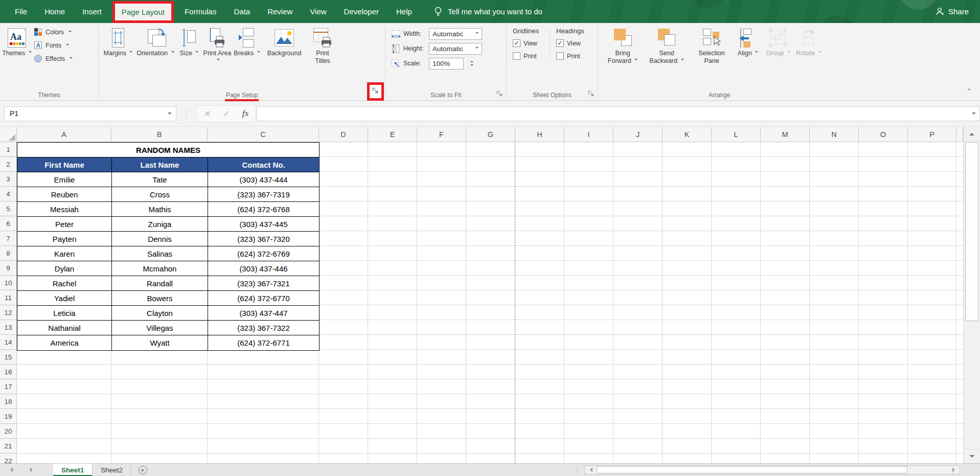 The image size is (980, 476). I want to click on next-sheet-icon, so click(33, 470).